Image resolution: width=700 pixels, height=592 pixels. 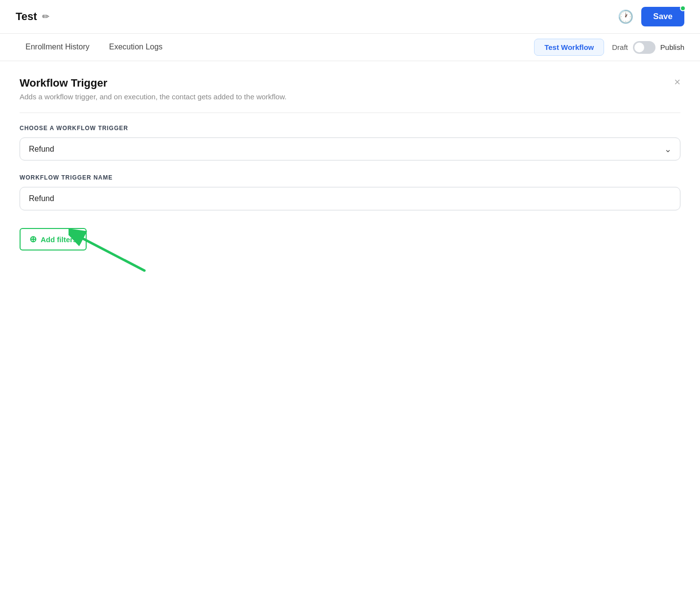 I want to click on draft-label: Draft, so click(x=620, y=47).